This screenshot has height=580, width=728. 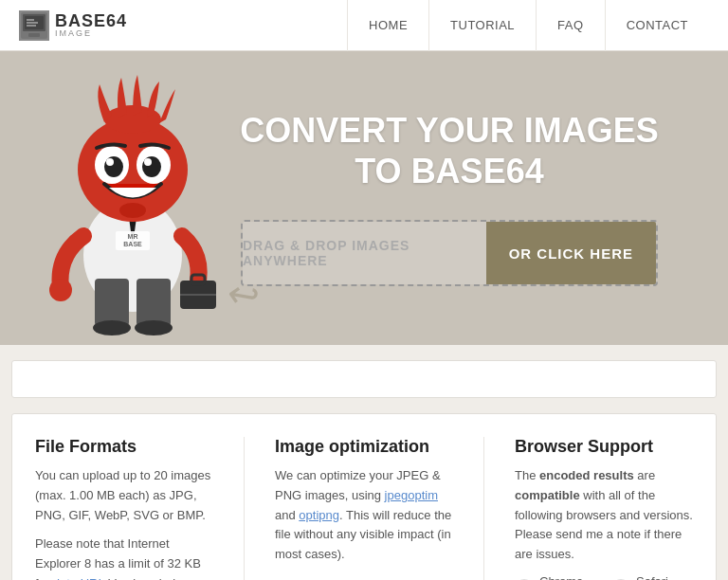 I want to click on file-formats-text: You can upload up to 20 images (max. 1.0…, so click(x=124, y=523).